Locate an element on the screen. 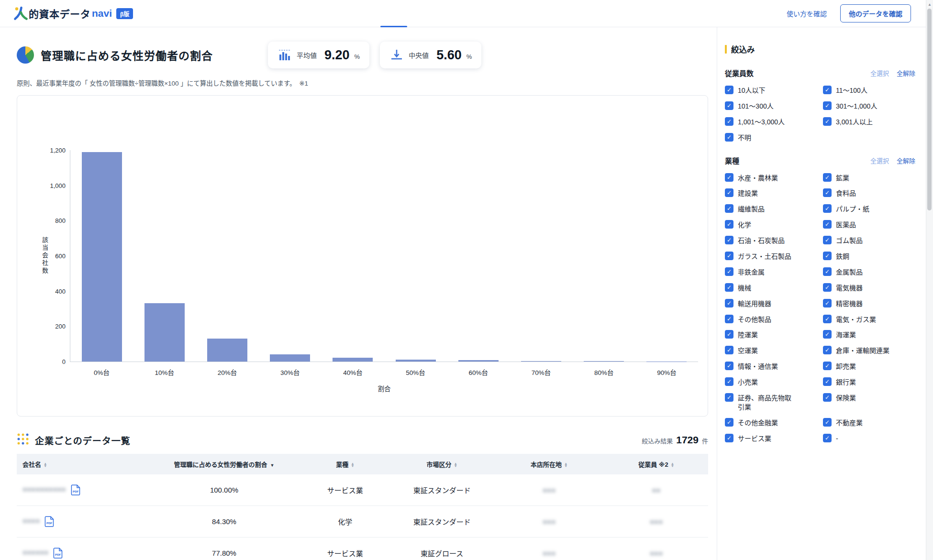 This screenshot has height=560, width=933. app-logo: 的資本データ navi β版 is located at coordinates (73, 13).